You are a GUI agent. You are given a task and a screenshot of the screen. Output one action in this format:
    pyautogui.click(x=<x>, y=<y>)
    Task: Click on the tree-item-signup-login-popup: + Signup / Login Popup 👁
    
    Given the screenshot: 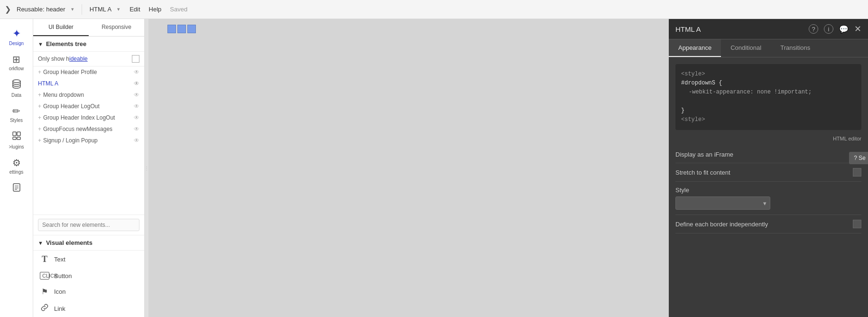 What is the action you would take?
    pyautogui.click(x=89, y=140)
    